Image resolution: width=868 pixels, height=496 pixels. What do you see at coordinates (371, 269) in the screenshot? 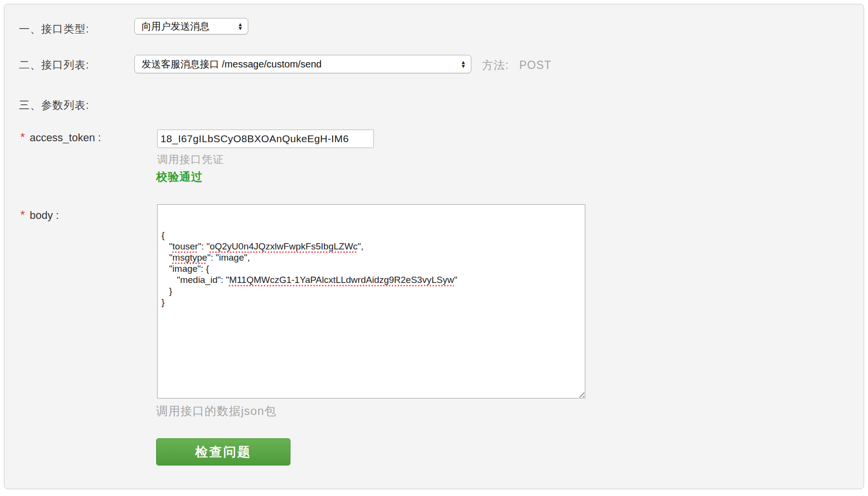
I see `body-json-content: { "touser": "oQ2yU0n4JQzxlwFwpkFs5IbgLZW…` at bounding box center [371, 269].